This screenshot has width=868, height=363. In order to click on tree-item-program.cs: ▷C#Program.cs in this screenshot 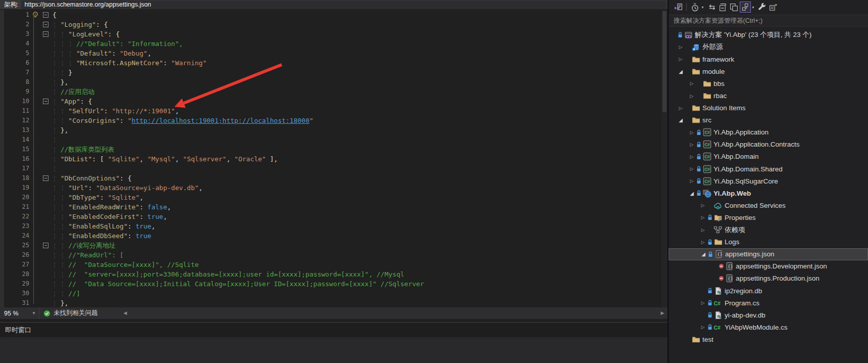, I will do `click(769, 303)`.